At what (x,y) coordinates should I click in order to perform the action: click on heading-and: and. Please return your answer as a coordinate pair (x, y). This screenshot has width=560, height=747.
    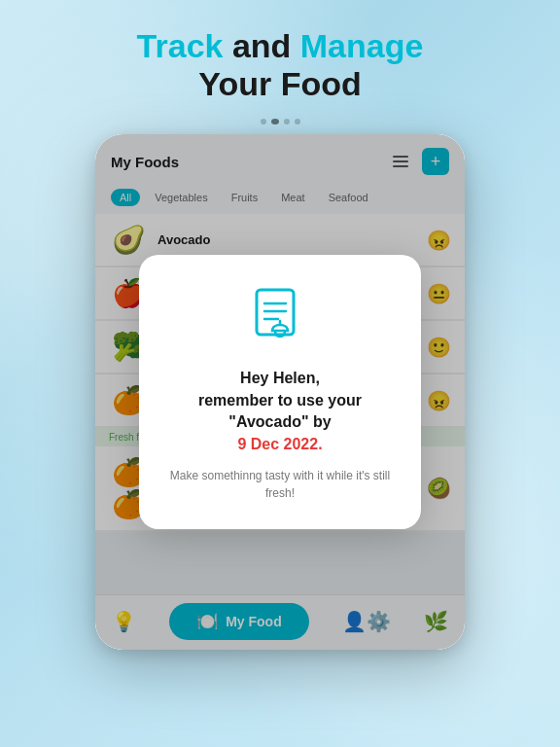
    Looking at the image, I should click on (261, 46).